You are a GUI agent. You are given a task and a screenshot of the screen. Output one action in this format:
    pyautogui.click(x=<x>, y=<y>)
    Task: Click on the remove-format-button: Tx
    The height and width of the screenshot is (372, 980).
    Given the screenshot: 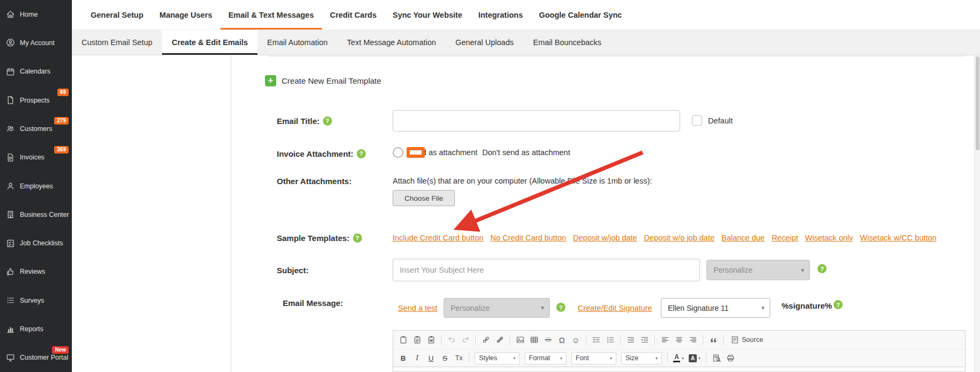 What is the action you would take?
    pyautogui.click(x=459, y=358)
    